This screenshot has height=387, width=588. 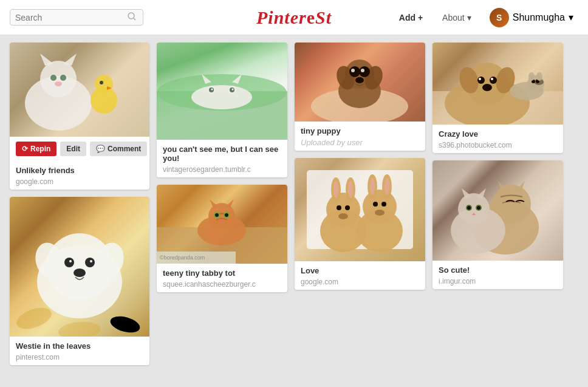 I want to click on pin-card-love: Love google.com, so click(x=360, y=224).